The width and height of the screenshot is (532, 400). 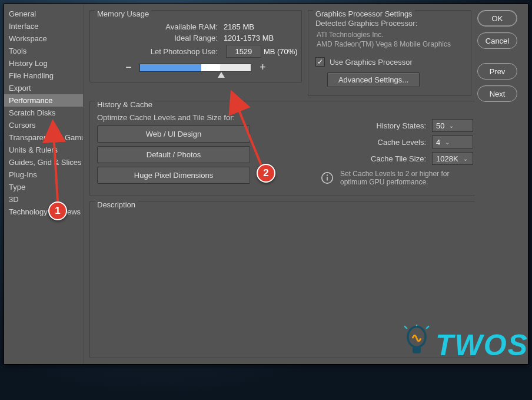 I want to click on sidebar-item-guides-grid-slices: Guides, Grid & Slices, so click(x=44, y=163).